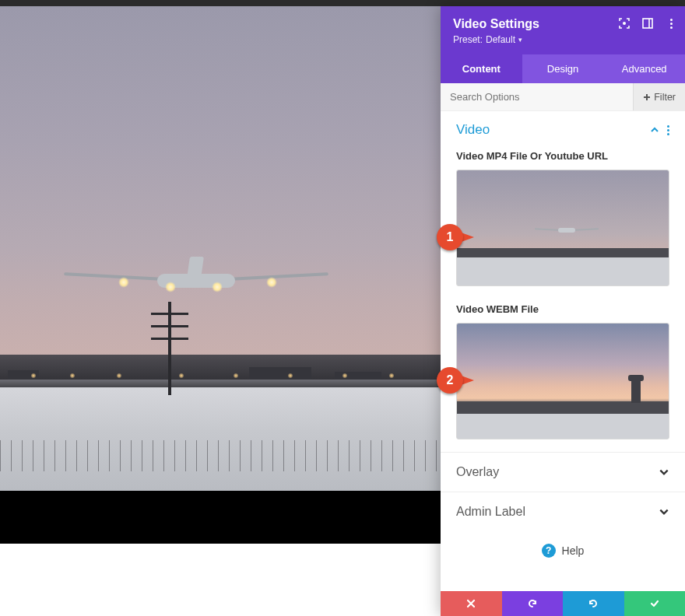 The image size is (685, 616). Describe the element at coordinates (563, 157) in the screenshot. I see `field-label-mp4: Video MP4 File Or Youtube URL` at that location.